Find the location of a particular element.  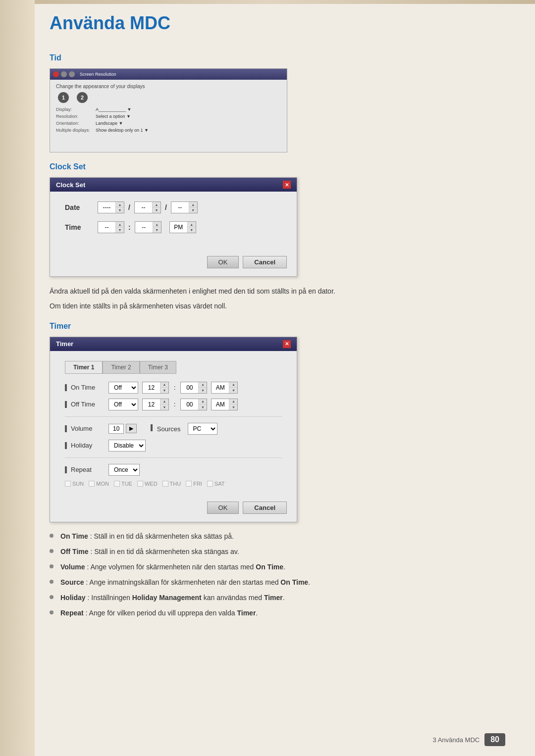

on-time-min-up: ▲ is located at coordinates (203, 385).